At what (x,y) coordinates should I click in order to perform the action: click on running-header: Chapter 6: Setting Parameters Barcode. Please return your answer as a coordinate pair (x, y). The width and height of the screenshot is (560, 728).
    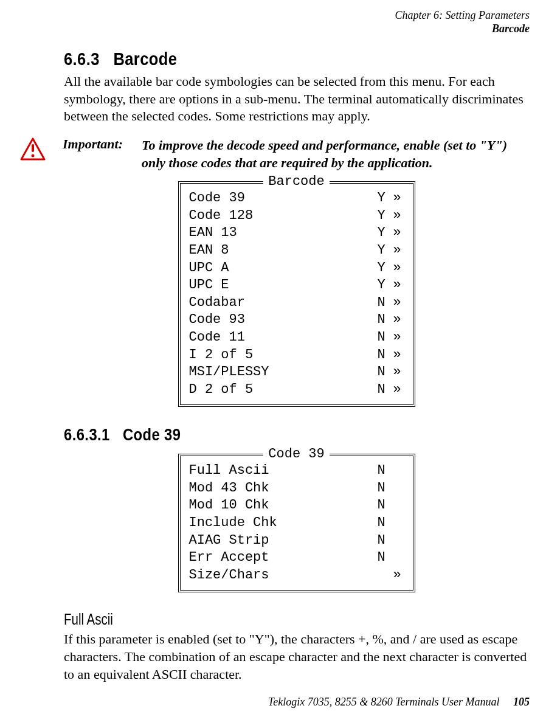
    Looking at the image, I should click on (462, 22).